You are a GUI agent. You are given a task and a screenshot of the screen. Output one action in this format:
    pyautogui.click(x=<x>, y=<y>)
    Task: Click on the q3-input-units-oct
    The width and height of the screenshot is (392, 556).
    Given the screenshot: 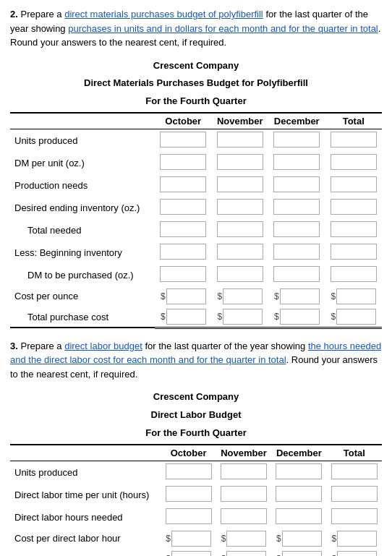 What is the action you would take?
    pyautogui.click(x=189, y=471)
    